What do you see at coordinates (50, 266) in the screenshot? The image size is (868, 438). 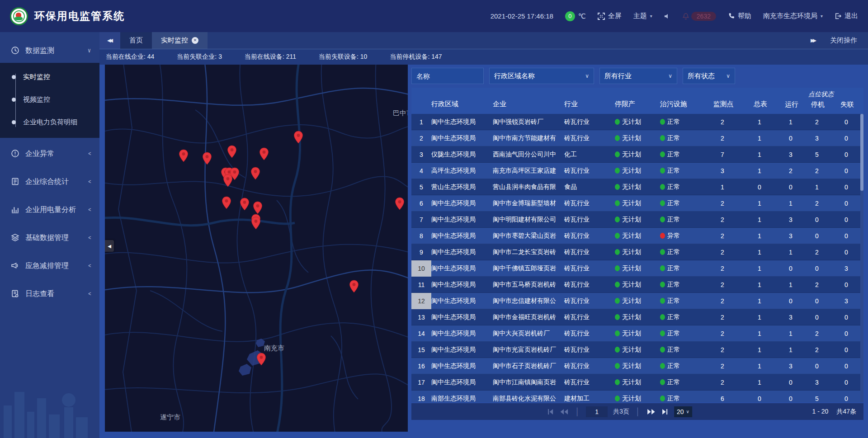 I see `sidebar-item-5: 应急减排管理<` at bounding box center [50, 266].